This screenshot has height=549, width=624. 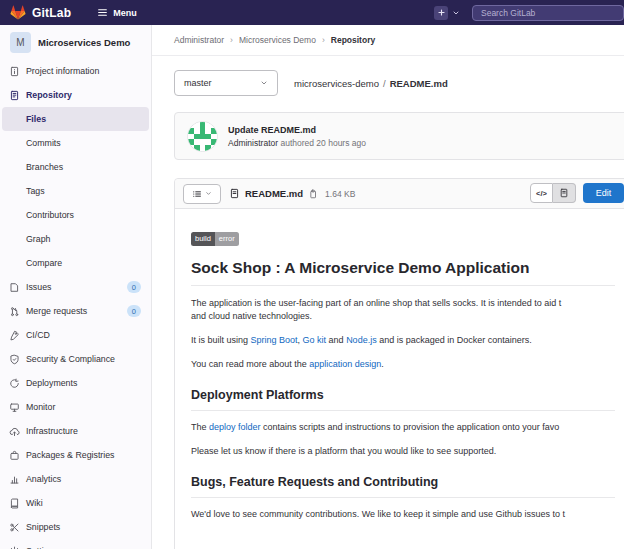 What do you see at coordinates (419, 84) in the screenshot?
I see `path-file-name: README.md` at bounding box center [419, 84].